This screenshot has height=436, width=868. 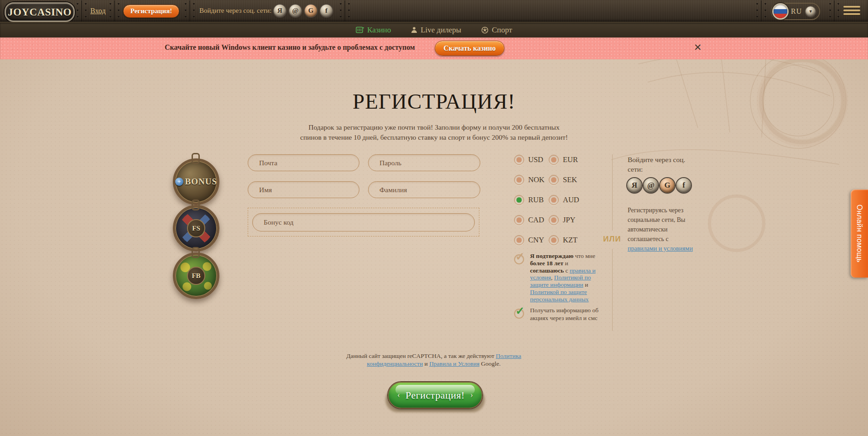 What do you see at coordinates (852, 11) in the screenshot?
I see `menu-icon` at bounding box center [852, 11].